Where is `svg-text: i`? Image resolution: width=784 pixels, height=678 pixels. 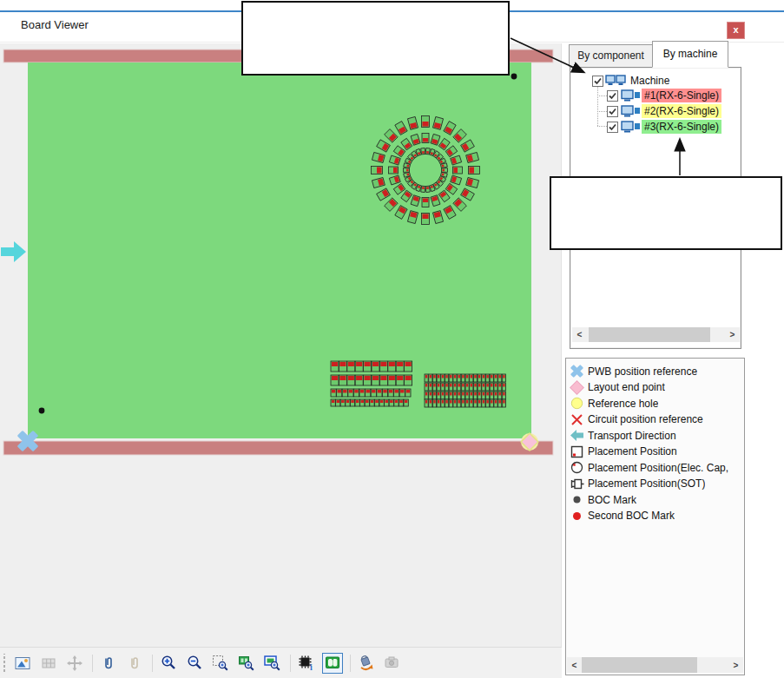
svg-text: i is located at coordinates (311, 667).